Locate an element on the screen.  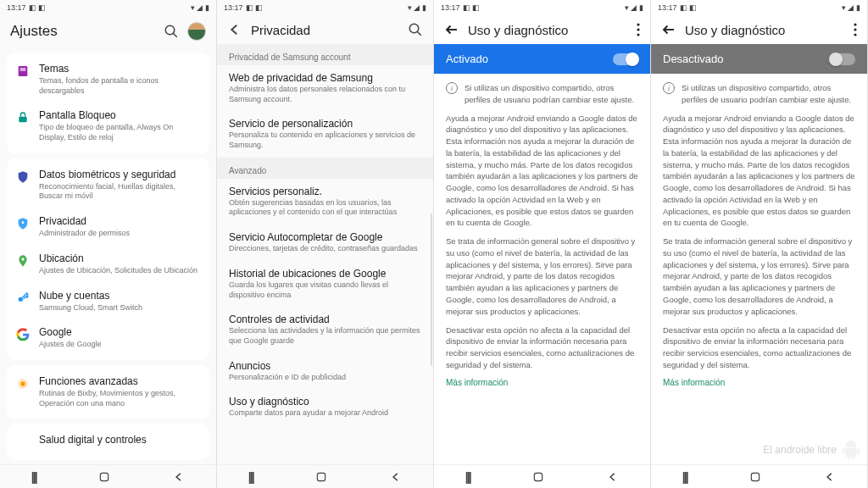
row-sub: Direcciones, tarjetas de crédito, contra… is located at coordinates (326, 249).